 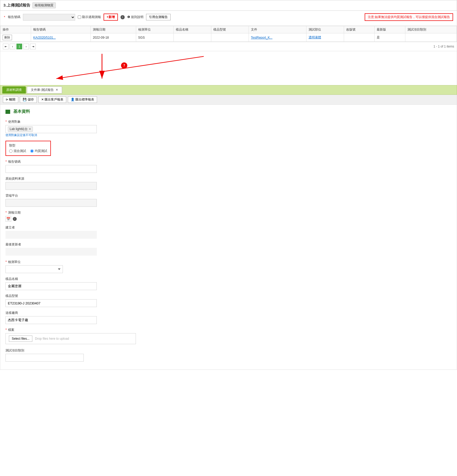 What do you see at coordinates (155, 38) in the screenshot?
I see `cell-test-unit: SGS` at bounding box center [155, 38].